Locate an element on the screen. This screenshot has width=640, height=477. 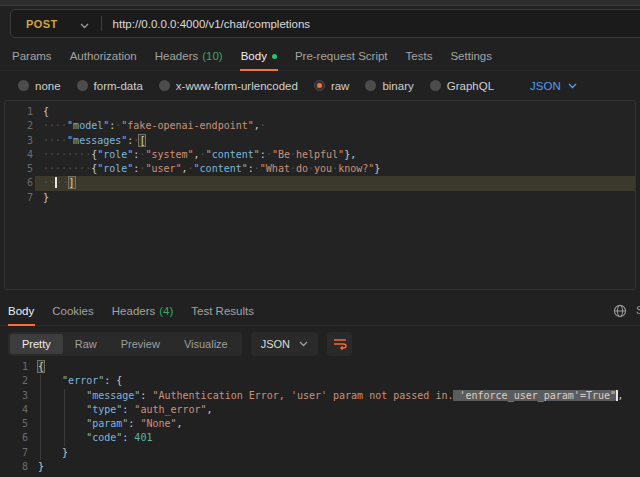
body-type-row: noneform-datax-www-form-urlencodedrawbin… is located at coordinates (320, 86).